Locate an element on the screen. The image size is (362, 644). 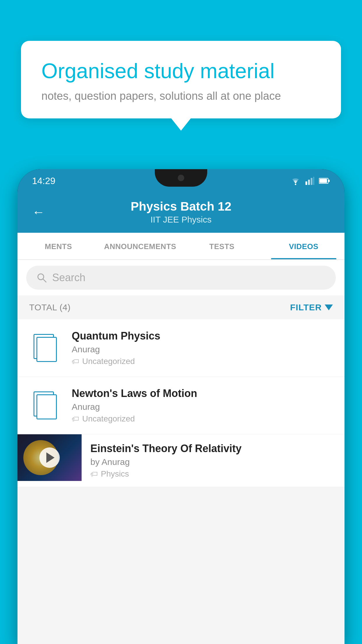
status-bar: 14:29 is located at coordinates (181, 181).